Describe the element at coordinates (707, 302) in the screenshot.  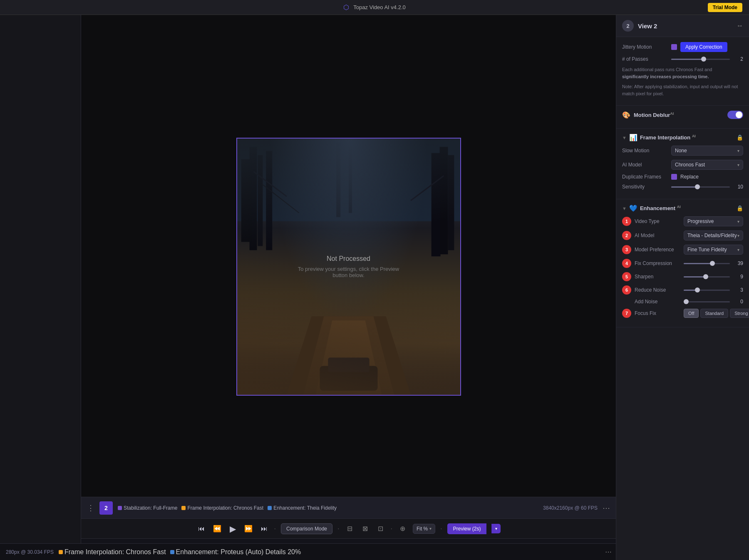
I see `add-noise-slider-container` at that location.